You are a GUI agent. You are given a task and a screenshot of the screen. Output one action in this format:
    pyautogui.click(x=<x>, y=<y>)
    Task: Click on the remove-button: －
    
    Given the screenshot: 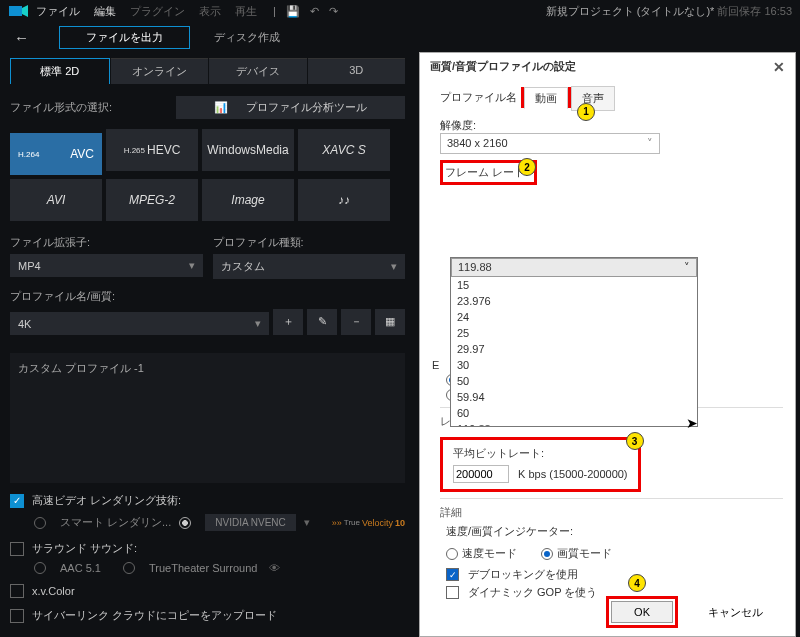 What is the action you would take?
    pyautogui.click(x=356, y=322)
    